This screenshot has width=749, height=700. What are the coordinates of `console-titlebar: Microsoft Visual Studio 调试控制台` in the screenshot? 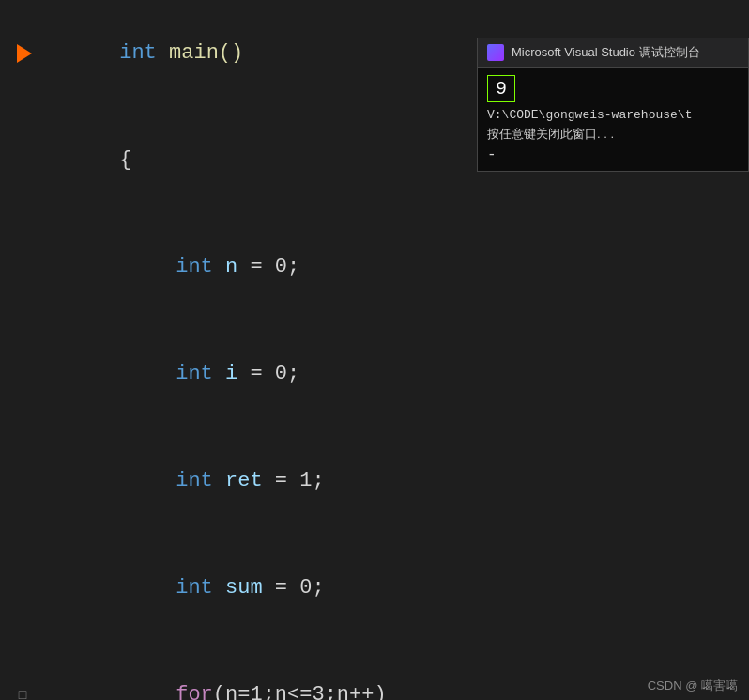 It's located at (613, 53).